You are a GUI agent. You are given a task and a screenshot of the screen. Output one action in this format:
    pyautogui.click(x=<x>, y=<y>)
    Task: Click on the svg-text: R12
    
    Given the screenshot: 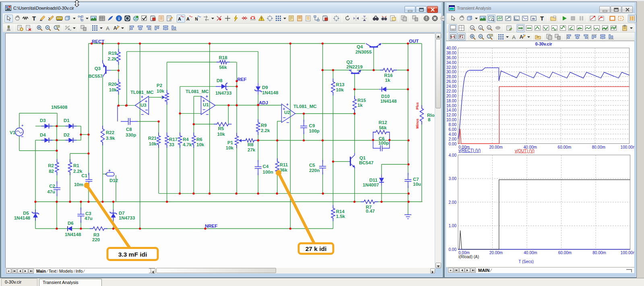 What is the action you would take?
    pyautogui.click(x=382, y=122)
    